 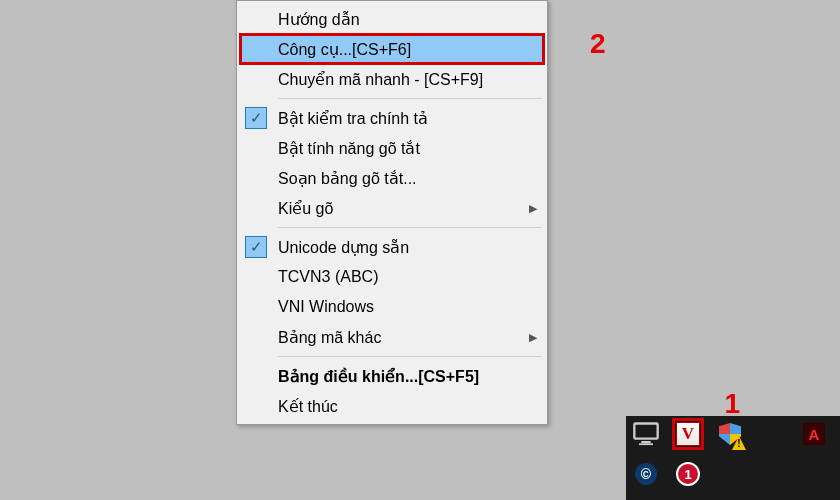 I want to click on menu-item-tools: Công cụ...[CS+F6], so click(x=392, y=49).